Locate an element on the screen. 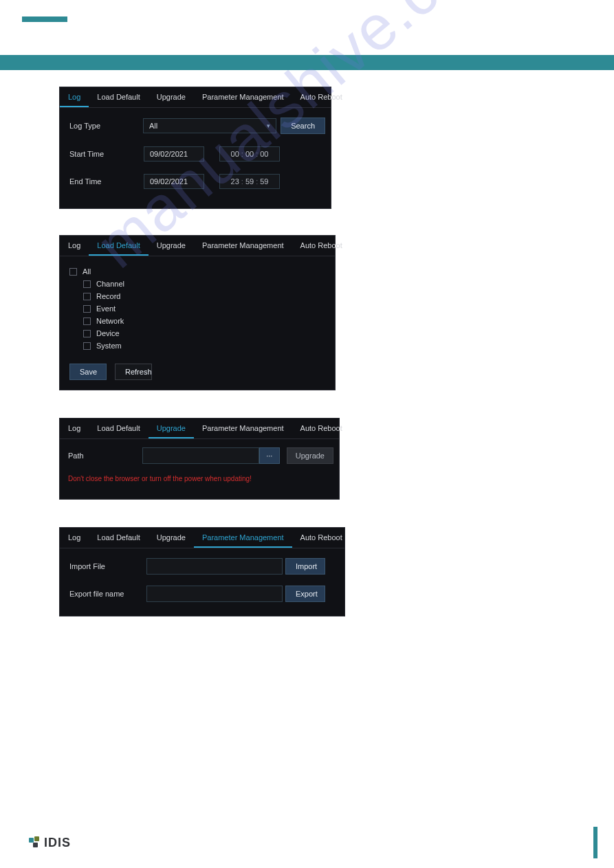 Image resolution: width=614 pixels, height=868 pixels. checkbox-label-channel: Channel is located at coordinates (110, 284).